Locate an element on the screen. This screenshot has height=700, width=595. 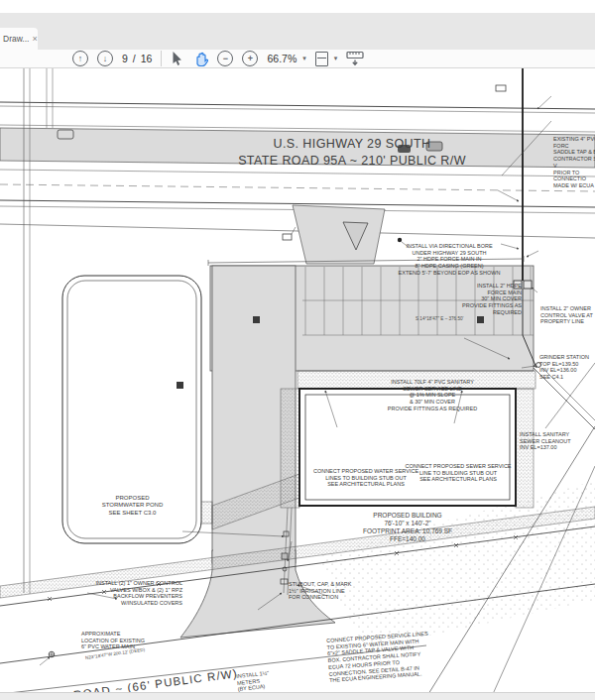
annotation-owner-control-valve: INSTALL 2" OWNER CONTROL VALVE AT PROPER… is located at coordinates (567, 315).